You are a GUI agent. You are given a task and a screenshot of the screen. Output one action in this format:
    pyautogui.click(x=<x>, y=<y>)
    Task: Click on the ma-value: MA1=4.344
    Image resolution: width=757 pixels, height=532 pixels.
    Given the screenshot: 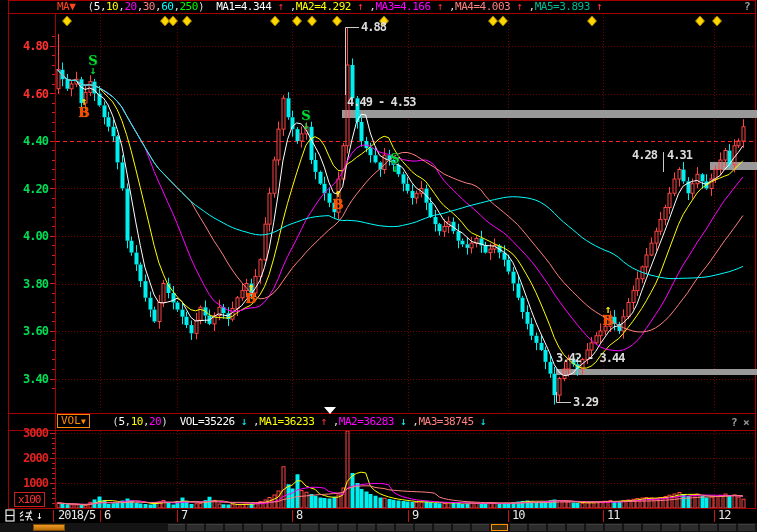 What is the action you would take?
    pyautogui.click(x=244, y=6)
    